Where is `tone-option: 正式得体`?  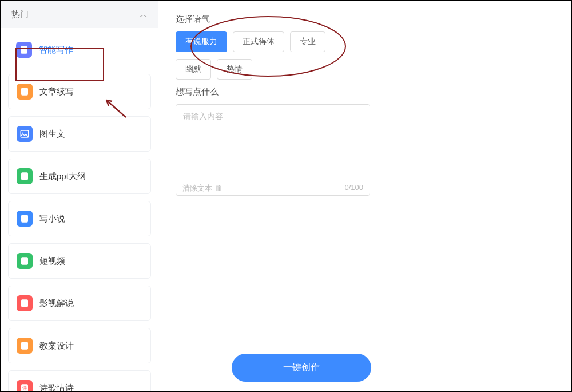 tone-option: 正式得体 is located at coordinates (259, 42).